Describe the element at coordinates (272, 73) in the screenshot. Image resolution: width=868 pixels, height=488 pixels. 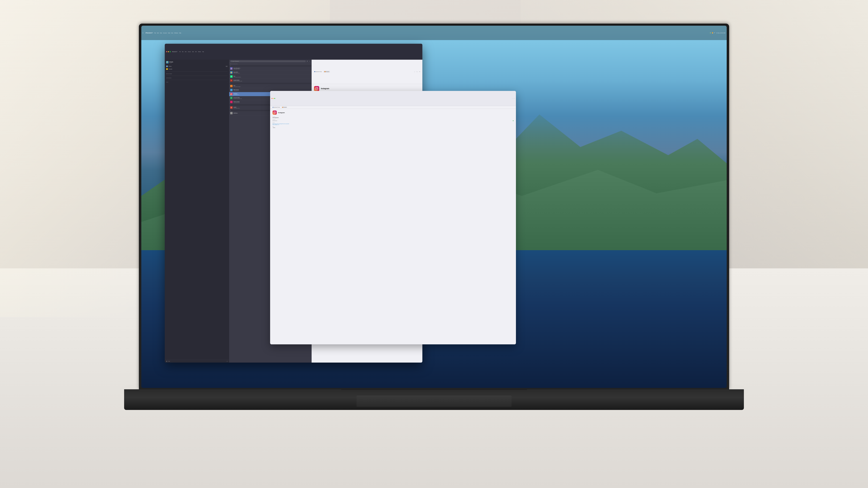
I see `home-wifi-username: wendy.appleseed@...` at that location.